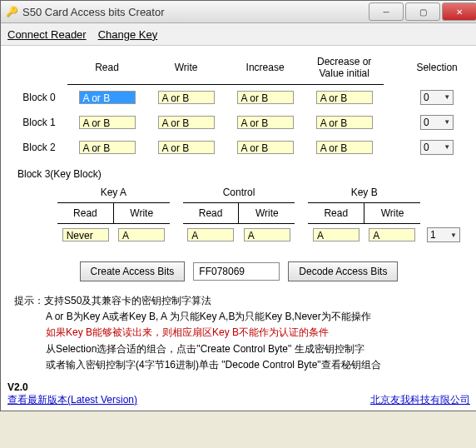  I want to click on block3-selection: 1▼, so click(444, 235).